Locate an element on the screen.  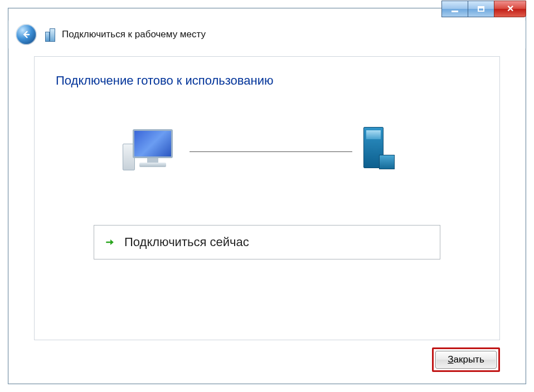
maximize-button is located at coordinates (481, 9).